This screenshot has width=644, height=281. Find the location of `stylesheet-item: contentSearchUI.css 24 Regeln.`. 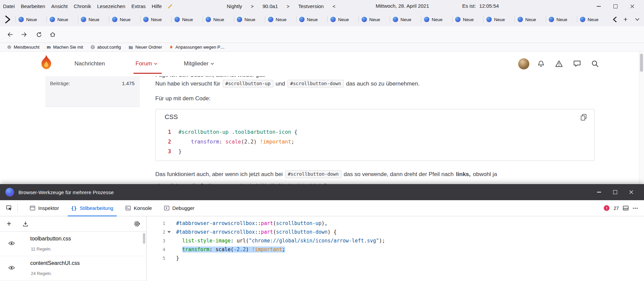

stylesheet-item: contentSearchUI.css 24 Regeln. is located at coordinates (73, 268).